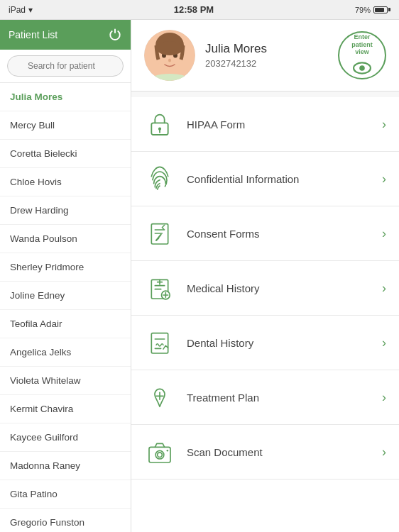 The image size is (399, 532). Describe the element at coordinates (266, 397) in the screenshot. I see `menu-item-treatment: Treatment Plan›` at that location.